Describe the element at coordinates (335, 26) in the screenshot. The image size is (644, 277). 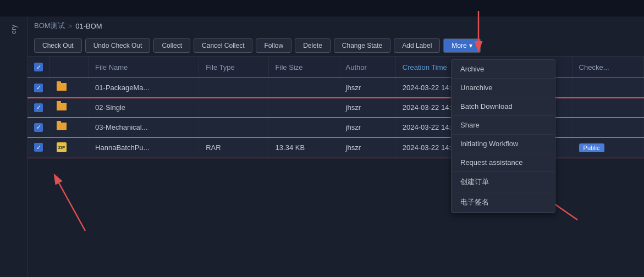
I see `breadcrumb: BOM测试 > 01-BOM` at that location.